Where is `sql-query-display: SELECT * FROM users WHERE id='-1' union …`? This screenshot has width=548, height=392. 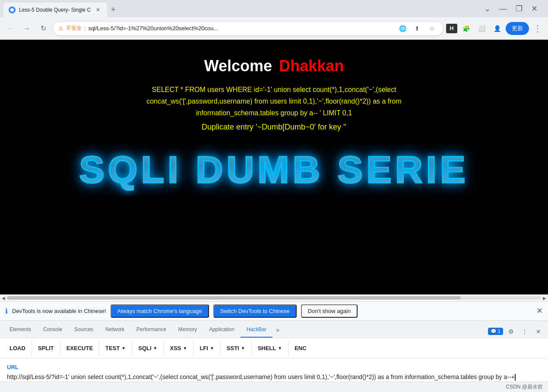
sql-query-display: SELECT * FROM users WHERE id='-1' union … is located at coordinates (274, 101).